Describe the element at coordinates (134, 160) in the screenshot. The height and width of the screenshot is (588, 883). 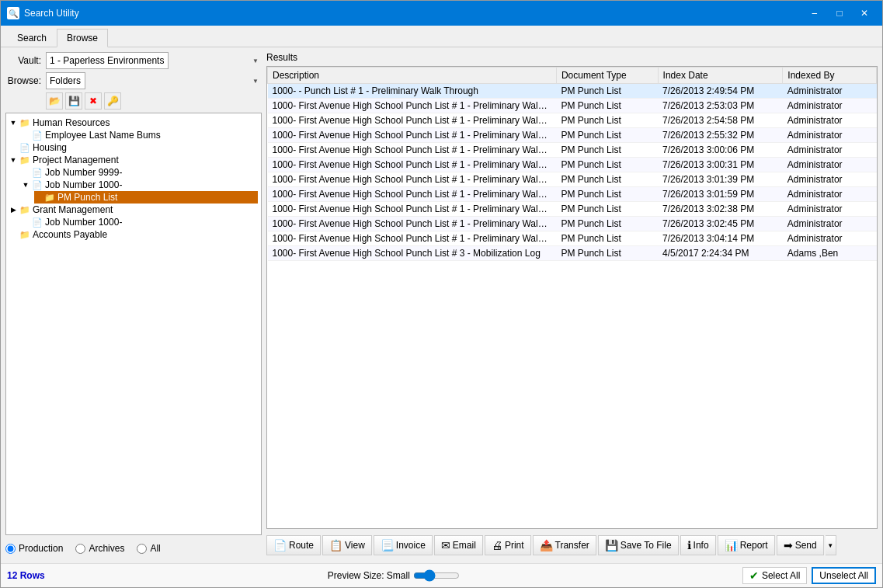
I see `tree-item-project-management: ▼ 📁 Project Management` at that location.